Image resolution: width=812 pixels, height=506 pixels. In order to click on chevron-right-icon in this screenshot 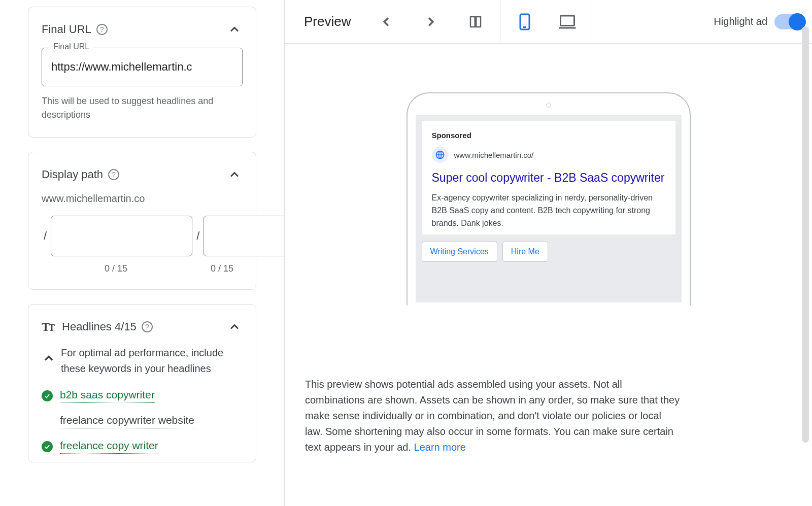, I will do `click(431, 22)`.